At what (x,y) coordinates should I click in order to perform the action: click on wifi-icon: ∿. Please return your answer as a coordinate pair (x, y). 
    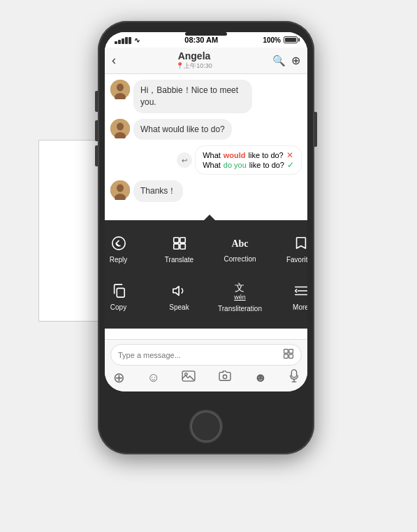
    Looking at the image, I should click on (137, 41).